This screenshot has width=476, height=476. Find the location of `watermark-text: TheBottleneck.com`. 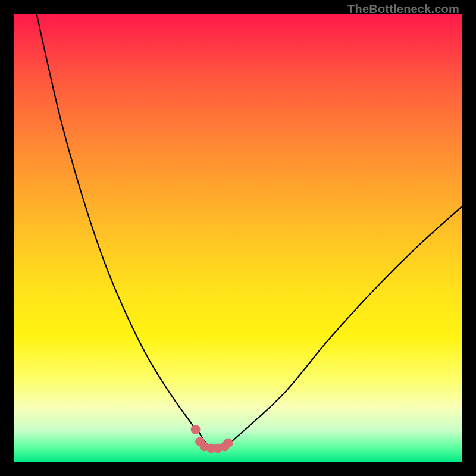

watermark-text: TheBottleneck.com is located at coordinates (403, 10).